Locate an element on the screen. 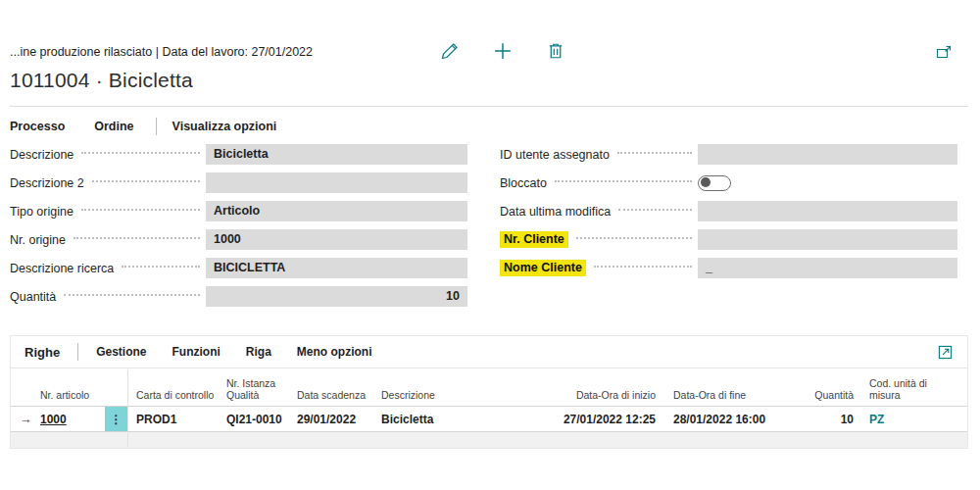  bloccato-toggle is located at coordinates (714, 183).